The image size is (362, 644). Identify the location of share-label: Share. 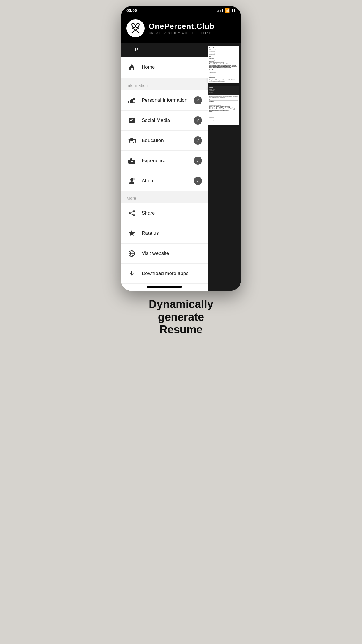
(172, 213).